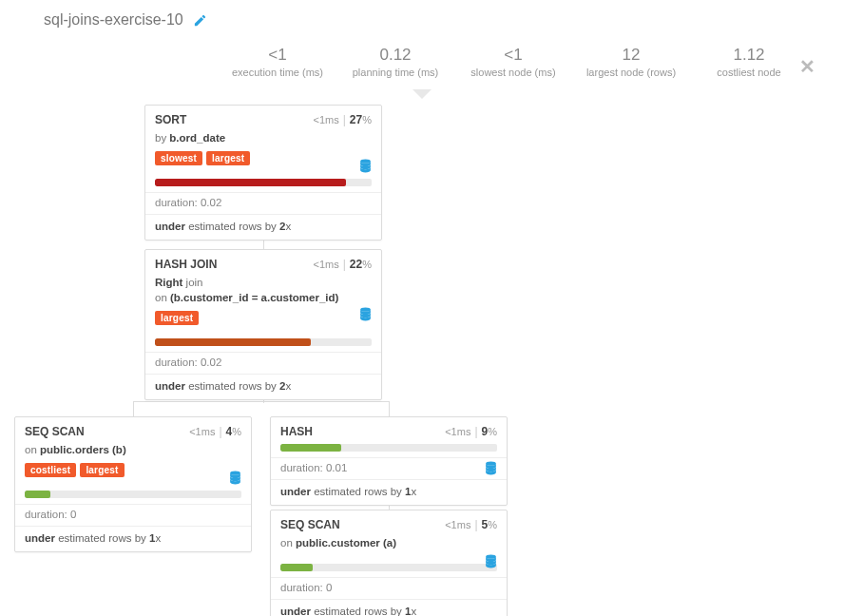 The image size is (844, 616). Describe the element at coordinates (808, 67) in the screenshot. I see `close-icon: ✕` at that location.